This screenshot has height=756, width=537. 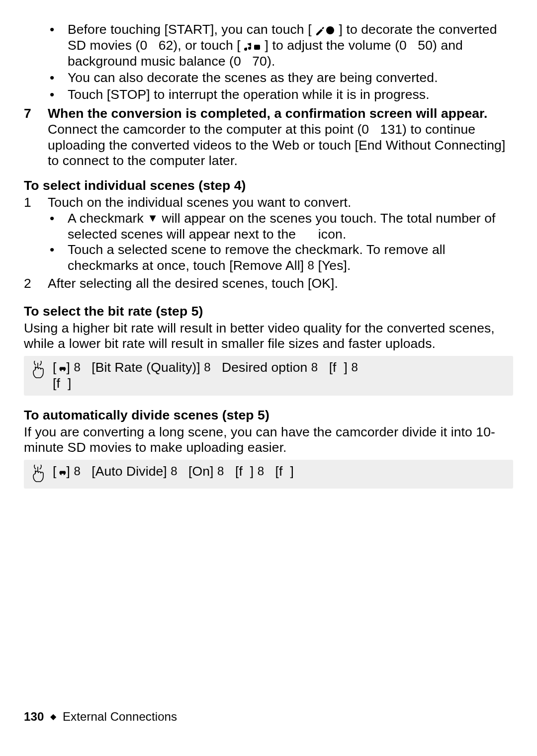 I want to click on select-scenes-step1: 1 Touch on the individual scenes you wan…, so click(x=268, y=203).